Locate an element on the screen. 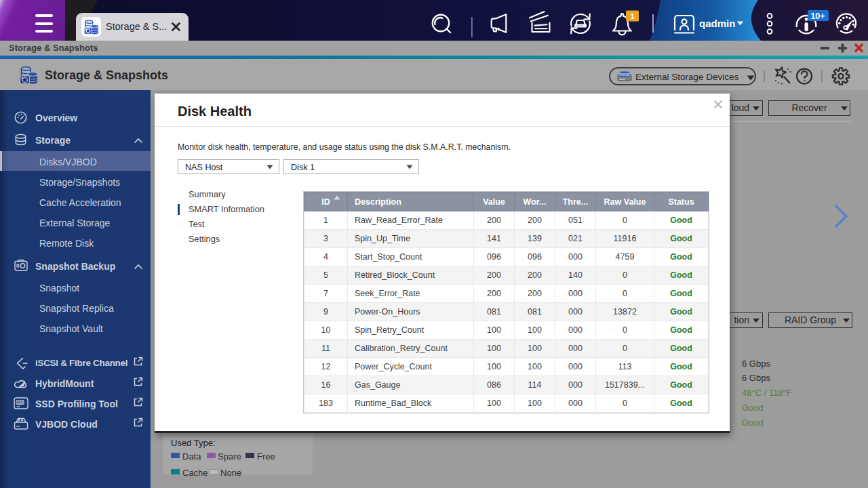 This screenshot has height=488, width=868. svg-text: RAID is located at coordinates (624, 75).